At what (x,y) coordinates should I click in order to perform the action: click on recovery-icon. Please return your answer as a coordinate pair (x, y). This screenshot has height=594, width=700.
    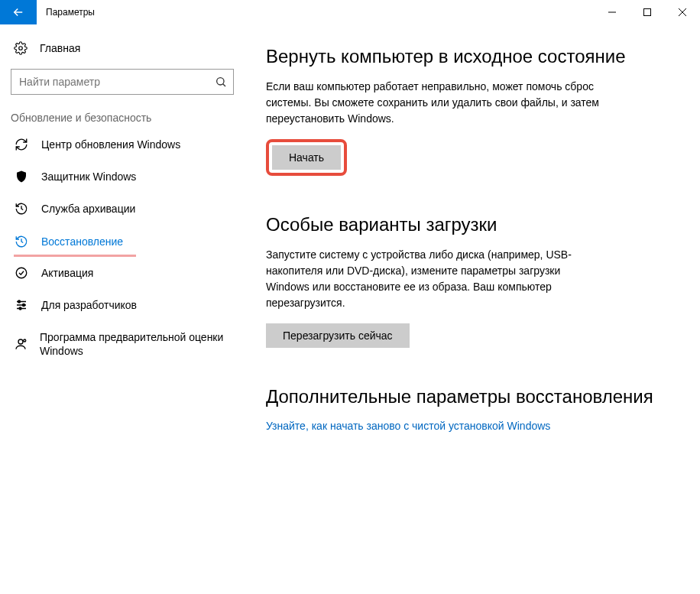
    Looking at the image, I should click on (21, 242).